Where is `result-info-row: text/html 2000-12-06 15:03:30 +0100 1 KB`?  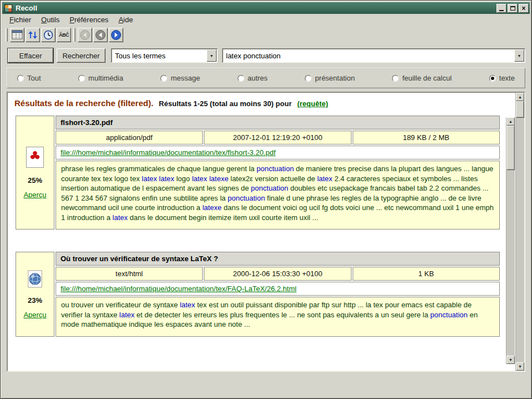 result-info-row: text/html 2000-12-06 15:03:30 +0100 1 KB is located at coordinates (278, 273).